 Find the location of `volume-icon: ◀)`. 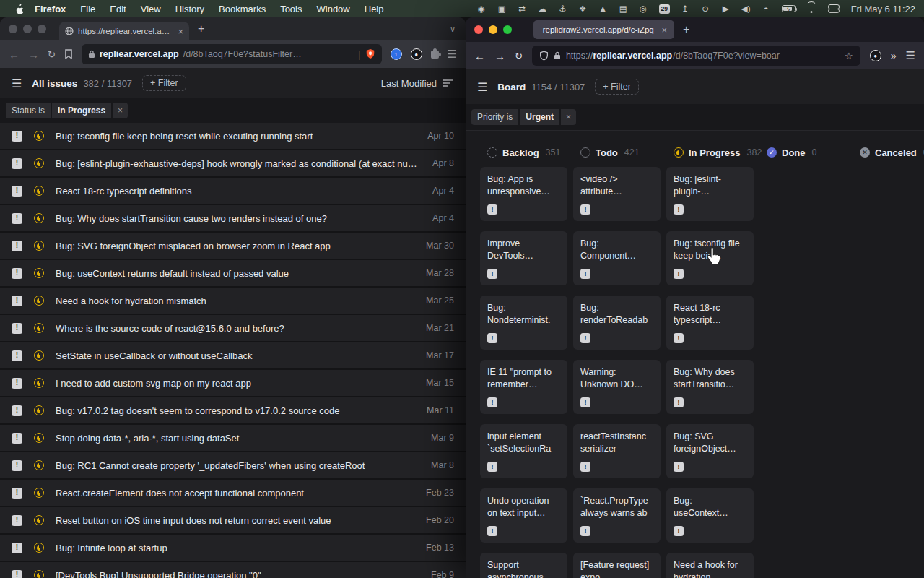

volume-icon: ◀) is located at coordinates (746, 9).